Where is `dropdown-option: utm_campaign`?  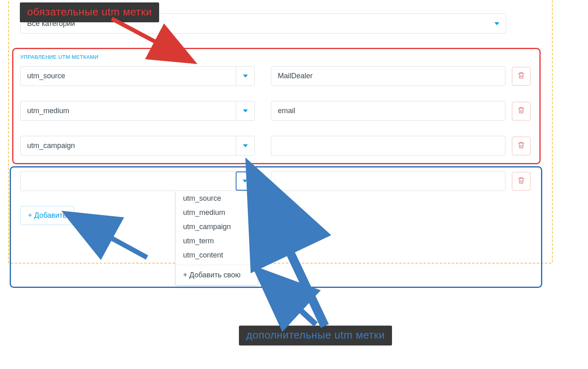 dropdown-option: utm_campaign is located at coordinates (217, 227).